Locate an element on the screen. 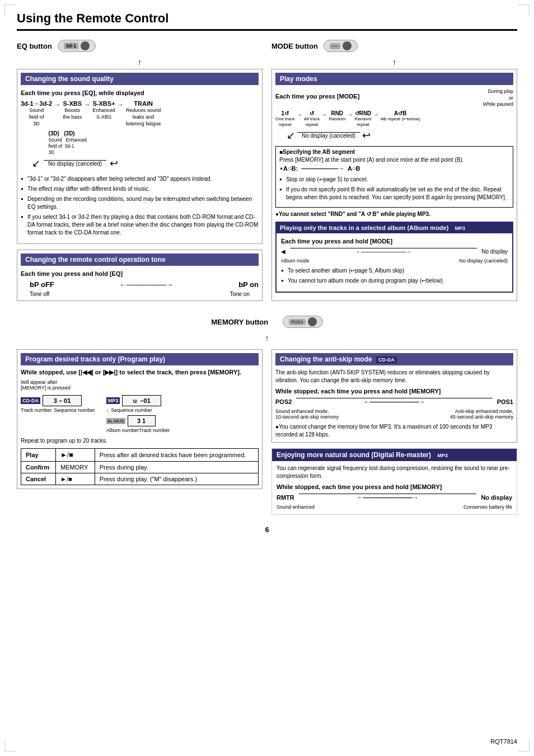 This screenshot has width=534, height=756. mode-button-image: ── is located at coordinates (340, 46).